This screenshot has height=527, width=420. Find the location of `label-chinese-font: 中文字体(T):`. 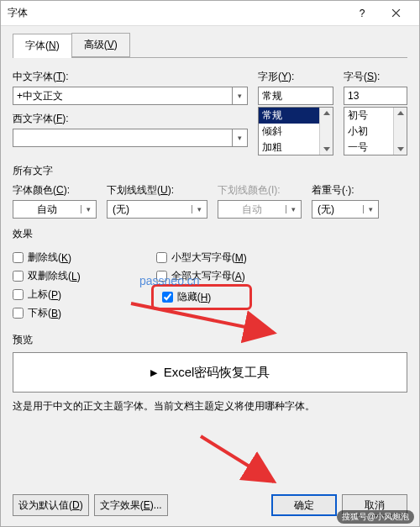

label-chinese-font: 中文字体(T): is located at coordinates (130, 77).